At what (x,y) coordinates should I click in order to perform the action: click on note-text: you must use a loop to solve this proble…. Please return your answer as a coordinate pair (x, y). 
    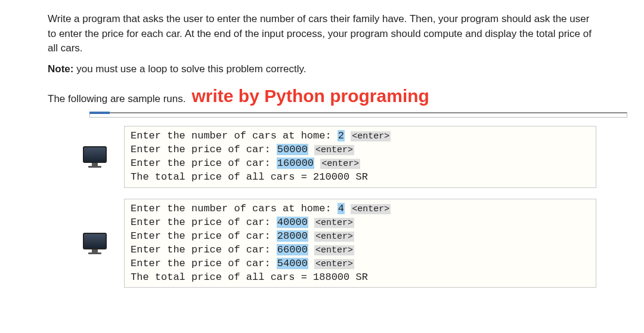
    Looking at the image, I should click on (190, 69).